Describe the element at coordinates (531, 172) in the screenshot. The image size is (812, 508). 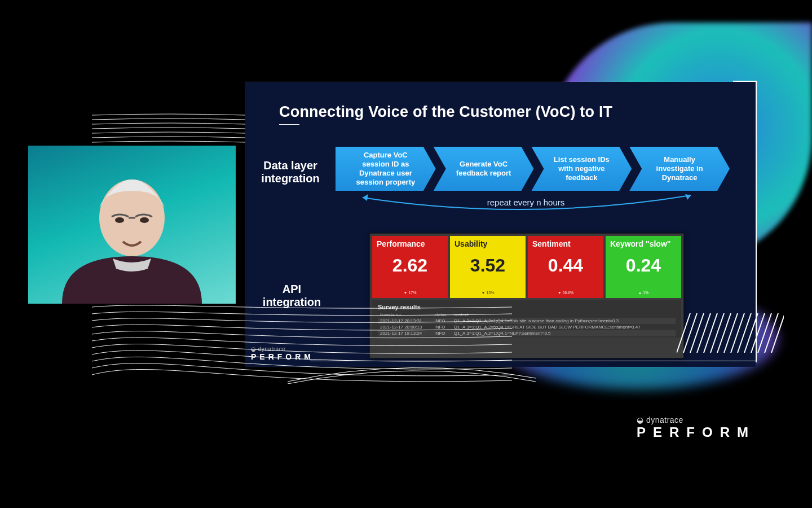
I see `process-chevron-flow: Capture VoC session ID as Dynatrace user…` at that location.